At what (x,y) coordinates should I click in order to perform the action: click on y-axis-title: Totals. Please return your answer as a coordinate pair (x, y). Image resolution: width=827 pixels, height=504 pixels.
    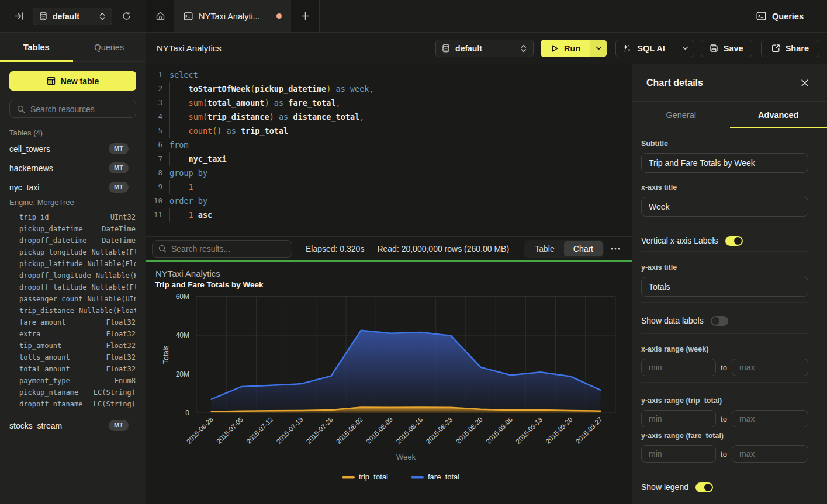
    Looking at the image, I should click on (166, 355).